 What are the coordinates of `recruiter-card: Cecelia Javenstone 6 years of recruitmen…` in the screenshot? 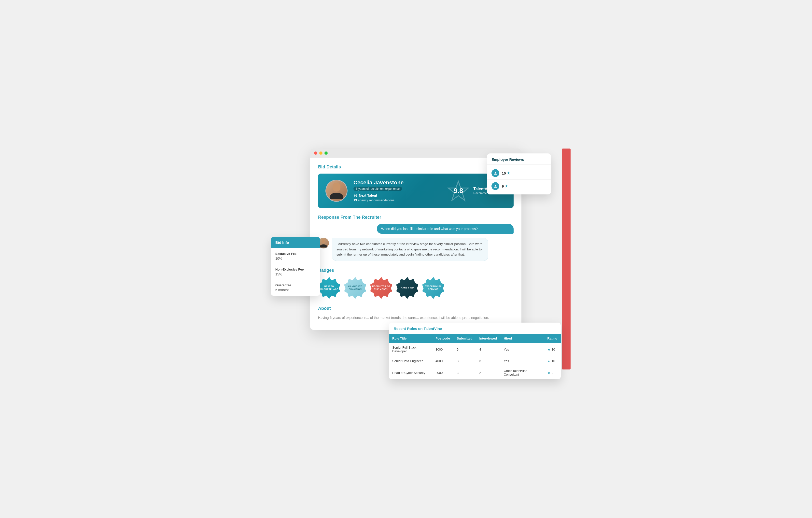 It's located at (416, 191).